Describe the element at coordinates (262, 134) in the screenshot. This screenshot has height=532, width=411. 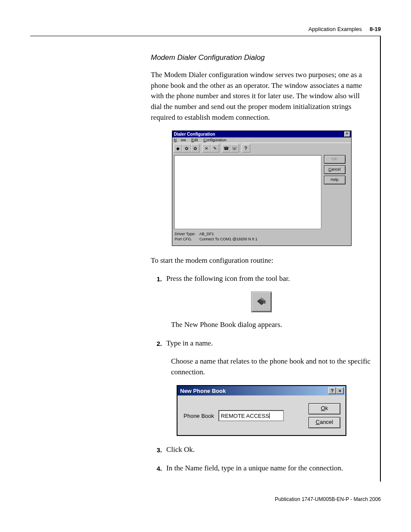
I see `dialer-titlebar: Dialer Configuration ×` at that location.